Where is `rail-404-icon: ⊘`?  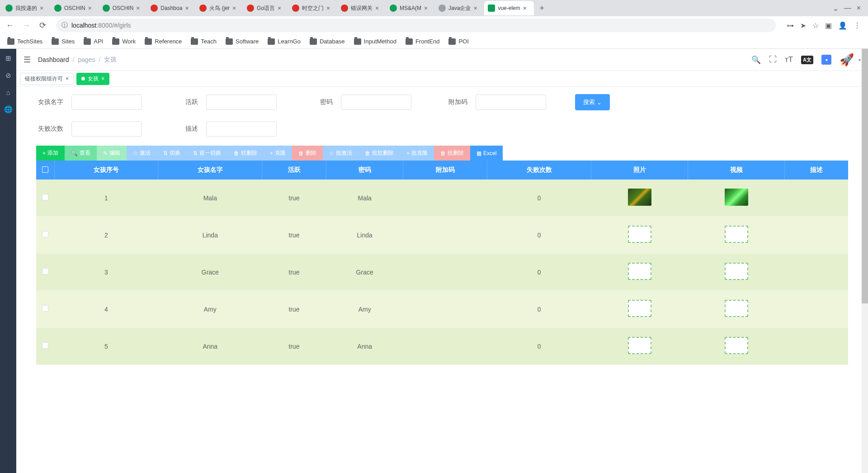
rail-404-icon: ⊘ is located at coordinates (8, 76).